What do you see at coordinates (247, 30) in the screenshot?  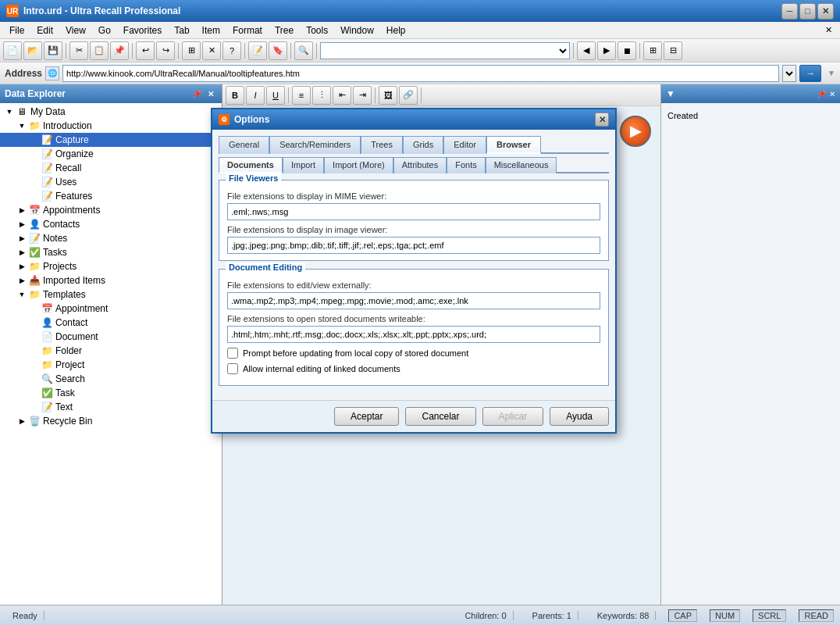 I see `menu-format: Format` at bounding box center [247, 30].